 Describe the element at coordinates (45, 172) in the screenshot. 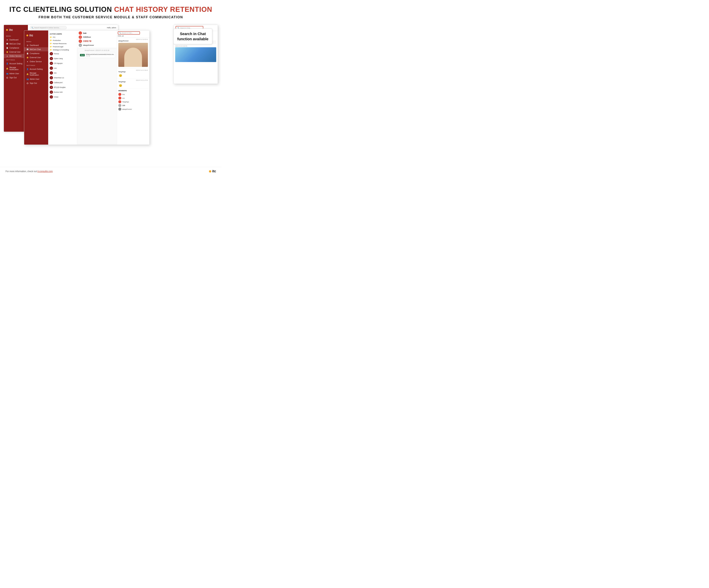

I see `footer-link: it-consultis.com` at that location.